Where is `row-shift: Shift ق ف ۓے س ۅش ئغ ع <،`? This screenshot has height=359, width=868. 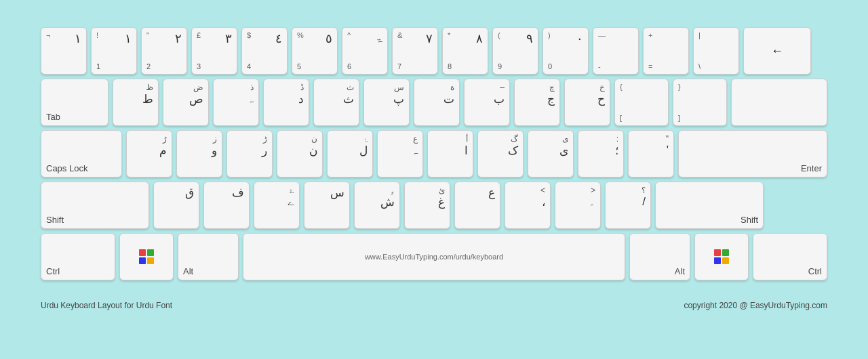 row-shift: Shift ق ف ۓے س ۅش ئغ ع <، is located at coordinates (434, 205).